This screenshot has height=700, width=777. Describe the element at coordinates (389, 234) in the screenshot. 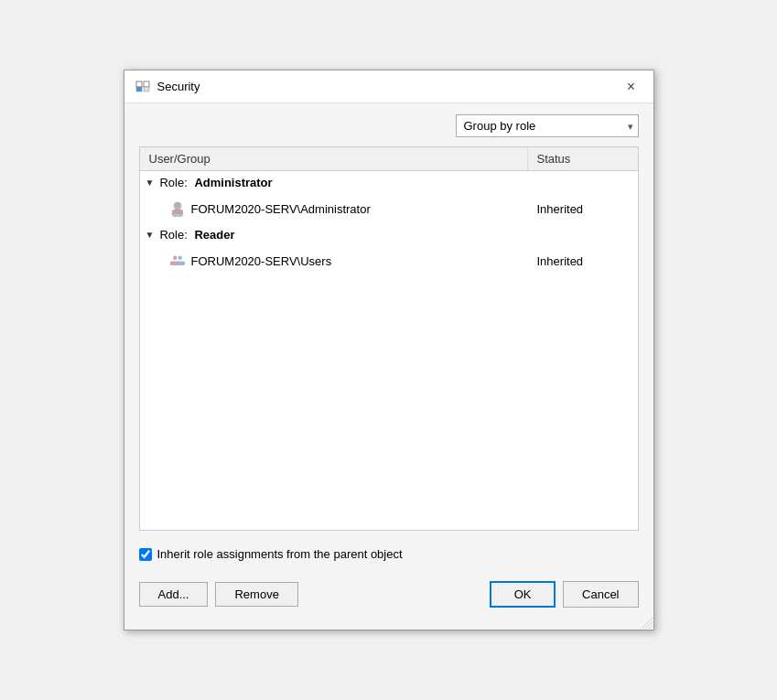

I see `role-reader-header: ▼ Role: Reader` at that location.